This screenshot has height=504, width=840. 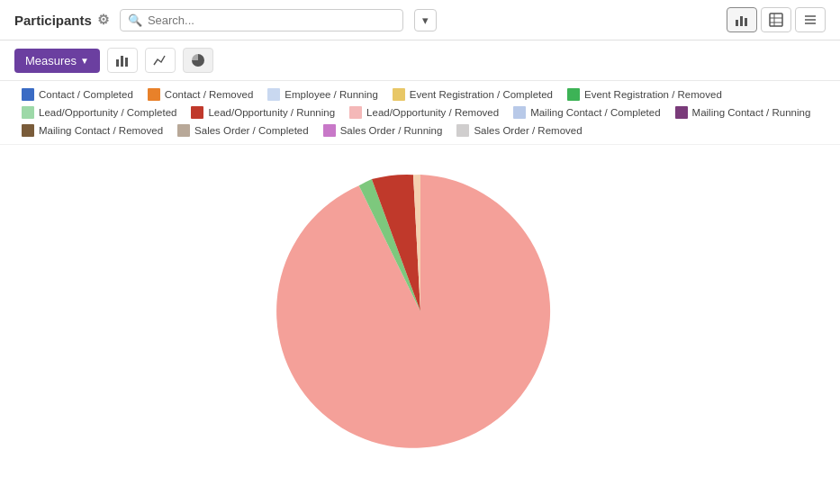 I want to click on legend-label-sales-order-completed: Sales Order / Completed, so click(x=252, y=130).